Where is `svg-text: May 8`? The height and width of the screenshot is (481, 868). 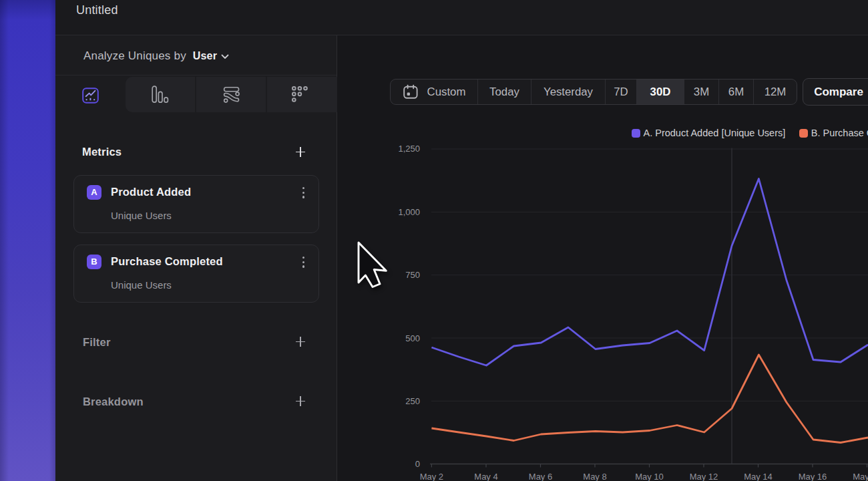
svg-text: May 8 is located at coordinates (594, 476).